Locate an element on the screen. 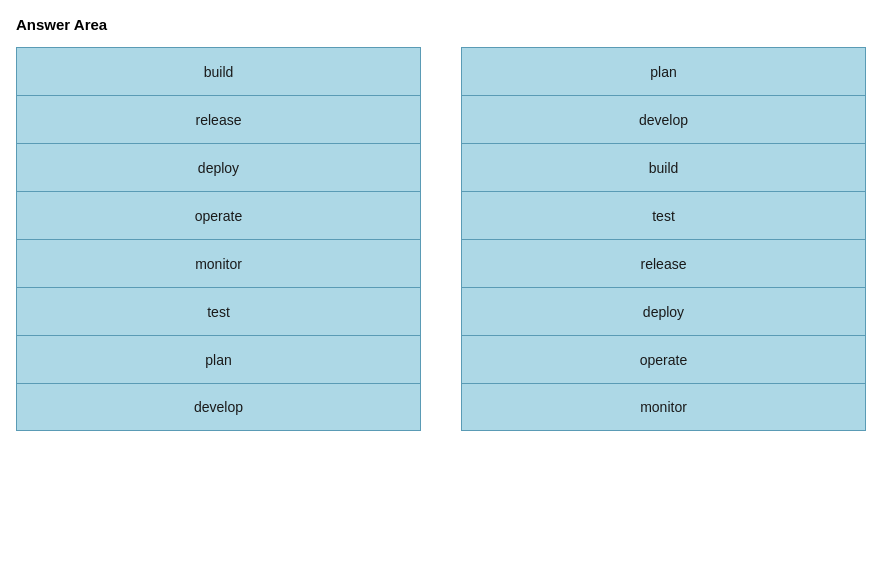 The width and height of the screenshot is (882, 584). right-column-item: plan is located at coordinates (664, 71).